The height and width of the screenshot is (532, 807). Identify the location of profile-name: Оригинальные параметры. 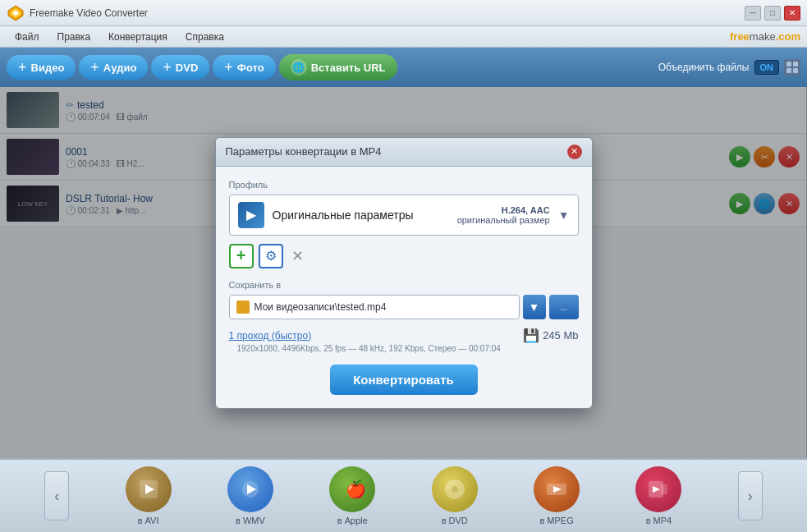
(361, 215).